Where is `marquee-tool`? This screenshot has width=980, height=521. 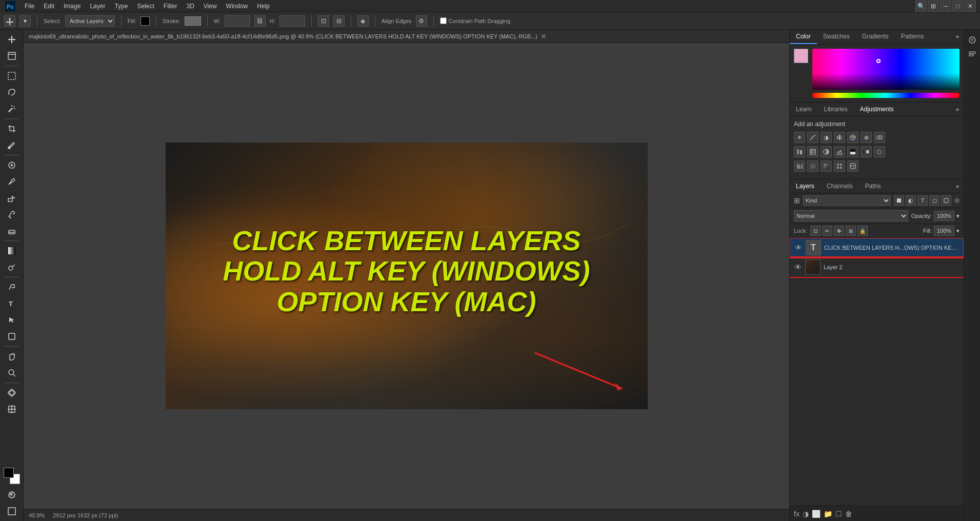
marquee-tool is located at coordinates (12, 76).